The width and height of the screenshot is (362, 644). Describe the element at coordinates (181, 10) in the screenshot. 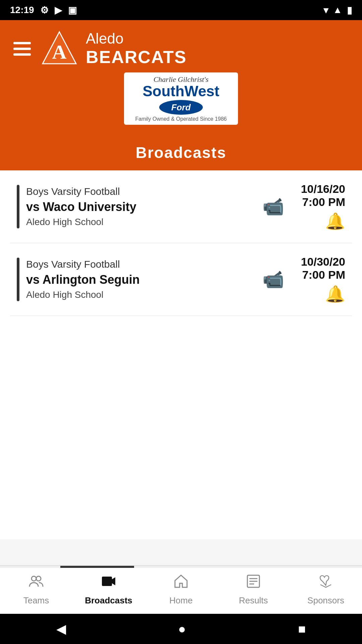

I see `status-bar: 12:19 ⚙ ▶ ▣ ▾ ▲ ▮` at that location.